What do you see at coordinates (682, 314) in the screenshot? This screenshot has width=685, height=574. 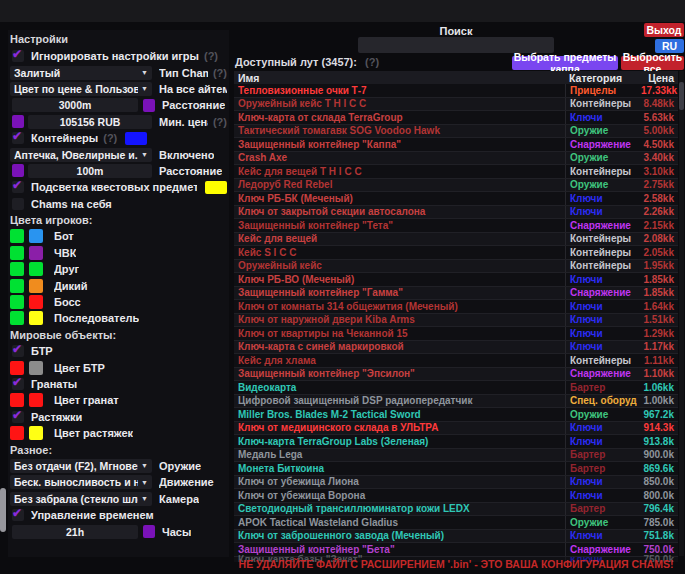 I see `table-scrollbar` at bounding box center [682, 314].